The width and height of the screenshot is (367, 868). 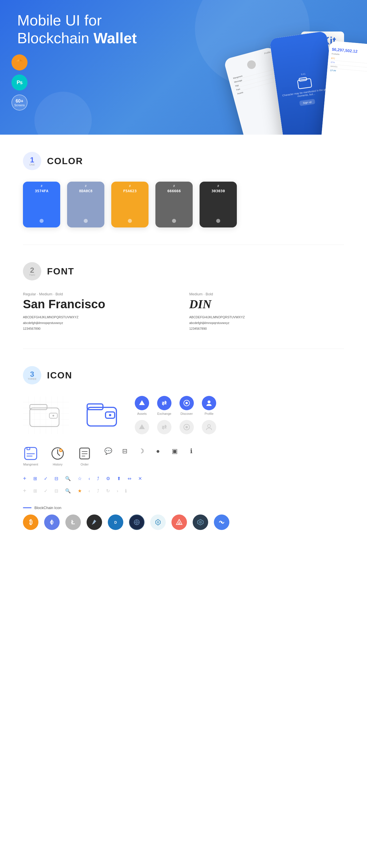 What do you see at coordinates (20, 83) in the screenshot?
I see `hero-tool-icons: Ps 60+ Screens` at bounding box center [20, 83].